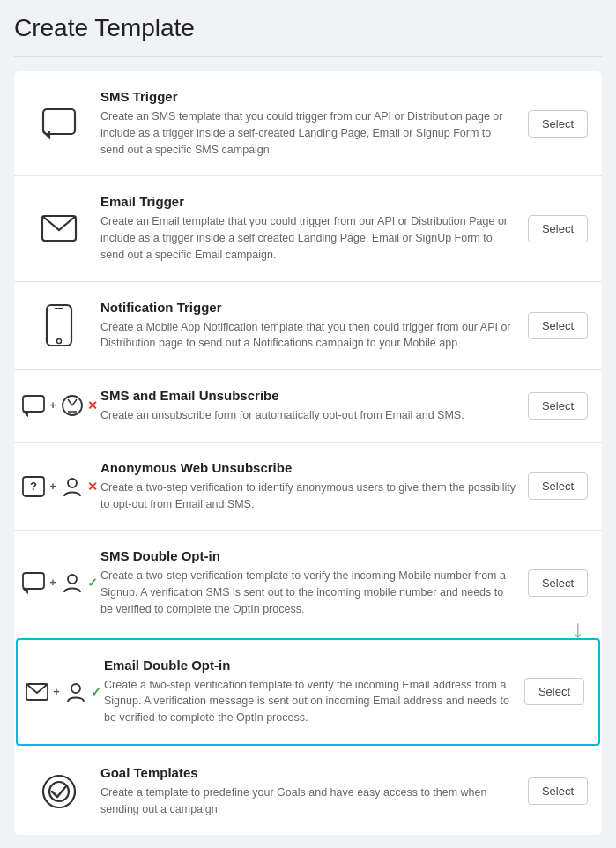  I want to click on sms-trigger-select-button: Select, so click(558, 123).